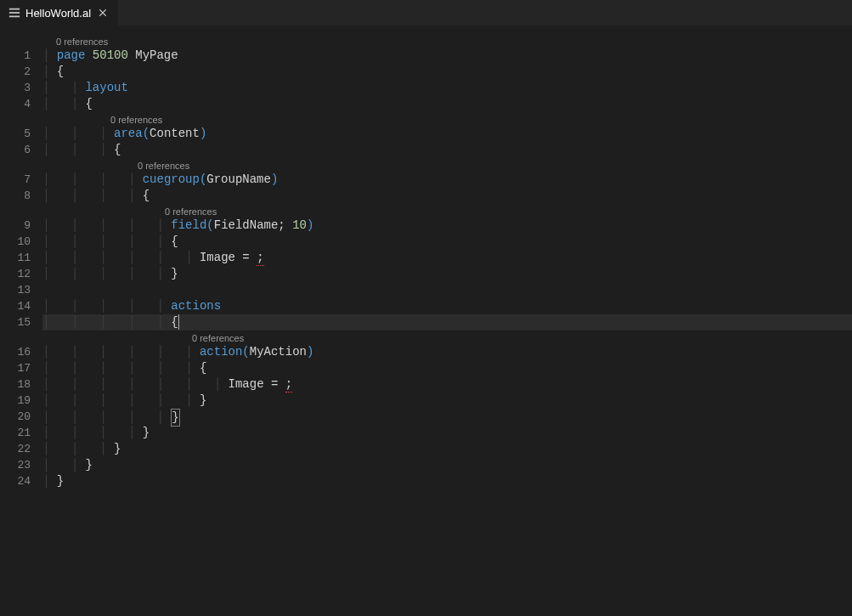 The height and width of the screenshot is (616, 852). Describe the element at coordinates (447, 369) in the screenshot. I see `code-line: │ │ │ │ │ │ {` at that location.